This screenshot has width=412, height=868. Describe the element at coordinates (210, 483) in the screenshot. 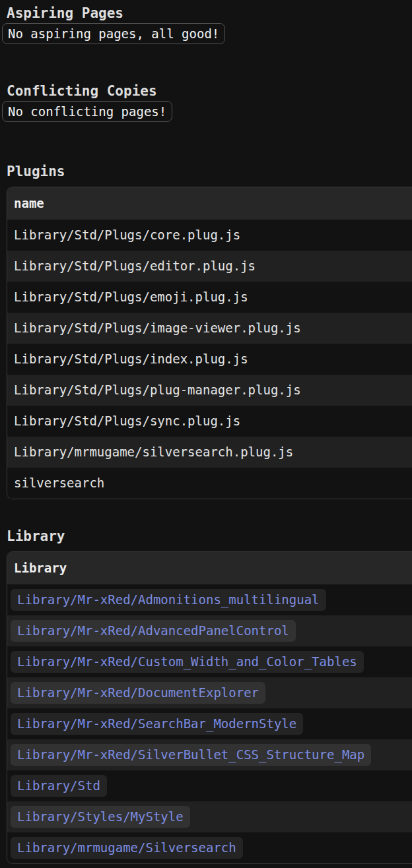

I see `plugin-name-cell: silversearch` at that location.